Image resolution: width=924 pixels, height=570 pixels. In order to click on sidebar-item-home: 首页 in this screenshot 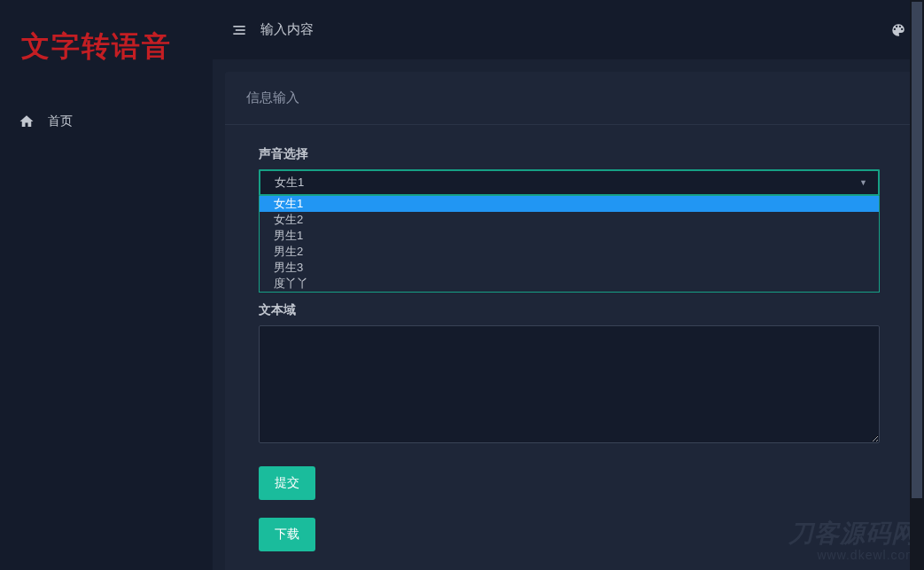, I will do `click(106, 121)`.